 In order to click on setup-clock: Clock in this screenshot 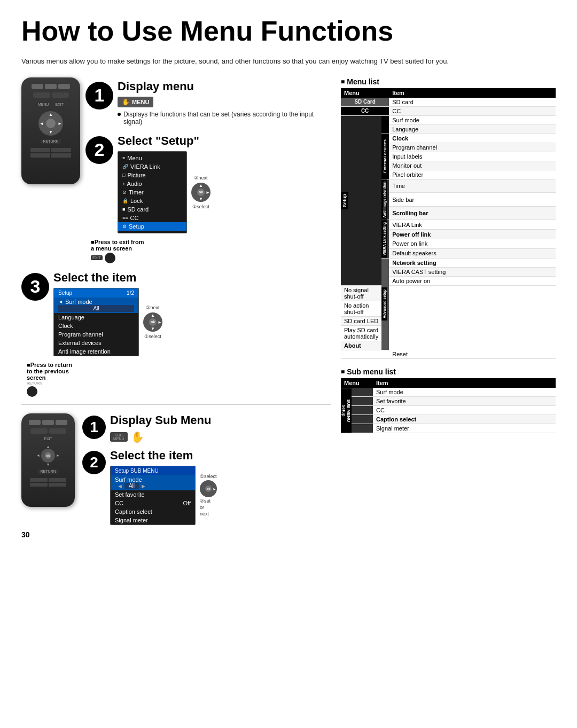, I will do `click(96, 326)`.